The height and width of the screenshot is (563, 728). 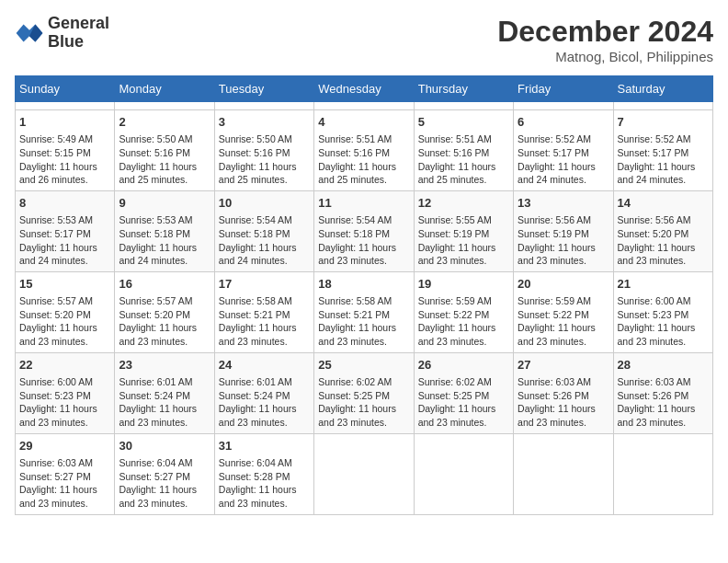 I want to click on week-row-4: 22Sunrise: 6:00 AMSunset: 5:23 PMDayligh…, so click(x=364, y=393).